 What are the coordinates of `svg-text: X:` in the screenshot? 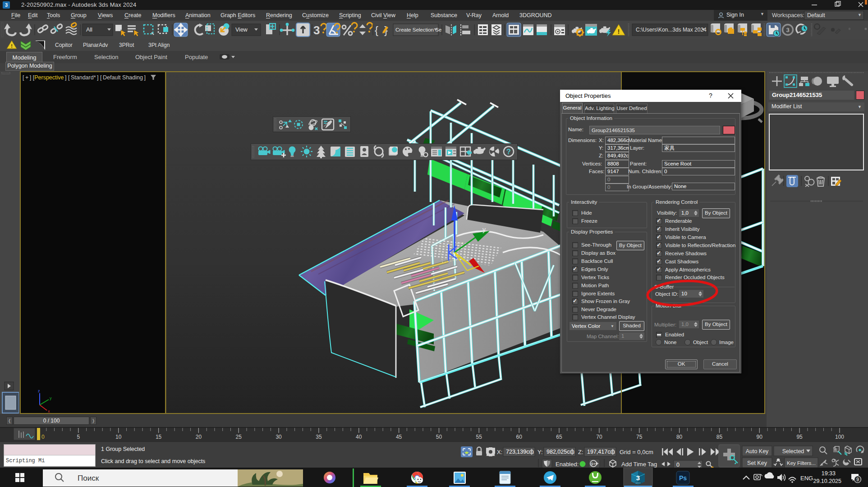 It's located at (500, 452).